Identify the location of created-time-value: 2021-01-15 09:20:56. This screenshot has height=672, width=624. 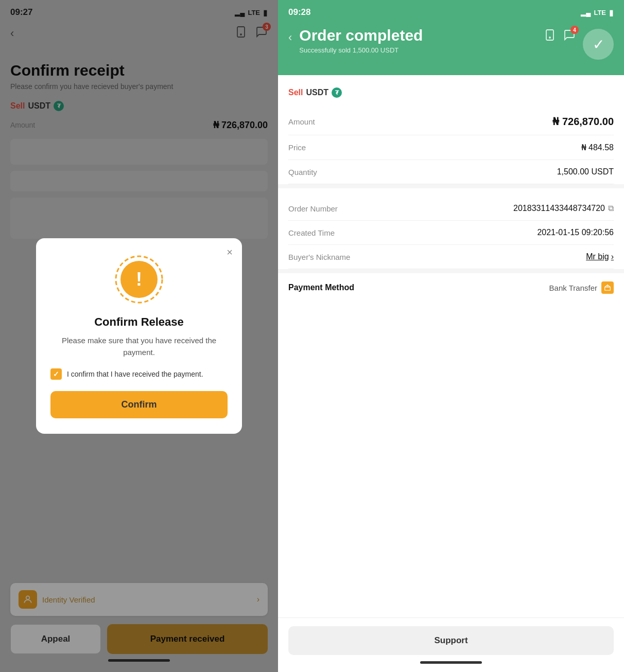
(576, 233).